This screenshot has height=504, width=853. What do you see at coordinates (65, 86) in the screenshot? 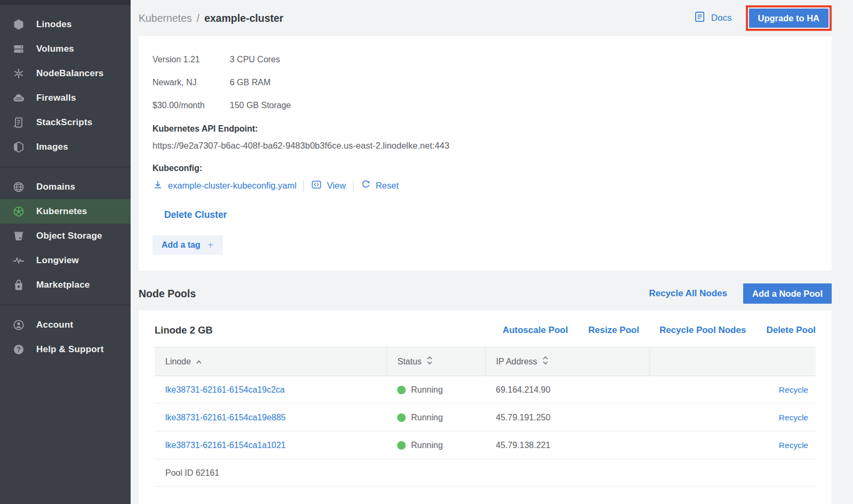
I see `sidebar-group-primary: Linodes Volumes NodeBalancers Firewalls` at bounding box center [65, 86].